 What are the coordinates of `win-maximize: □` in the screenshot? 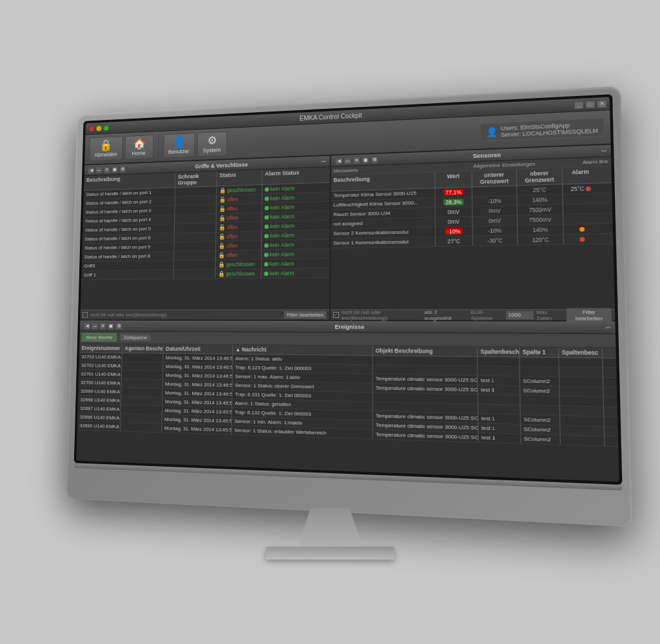 It's located at (590, 104).